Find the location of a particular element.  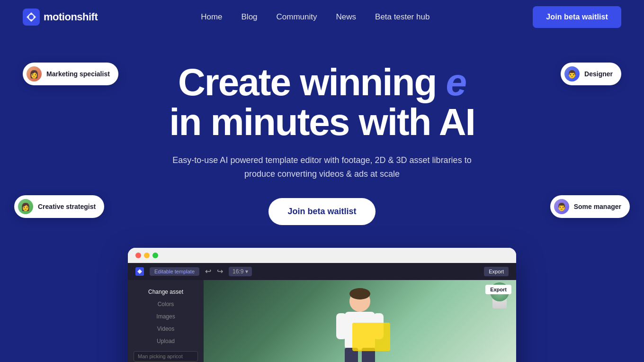

redo-icon: ↪ is located at coordinates (220, 271).